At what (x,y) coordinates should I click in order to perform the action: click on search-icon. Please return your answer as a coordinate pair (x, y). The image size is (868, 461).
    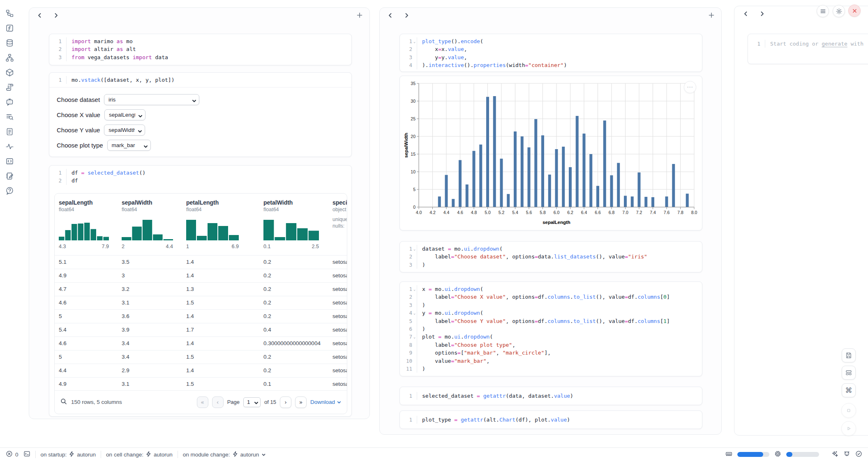
    Looking at the image, I should click on (64, 402).